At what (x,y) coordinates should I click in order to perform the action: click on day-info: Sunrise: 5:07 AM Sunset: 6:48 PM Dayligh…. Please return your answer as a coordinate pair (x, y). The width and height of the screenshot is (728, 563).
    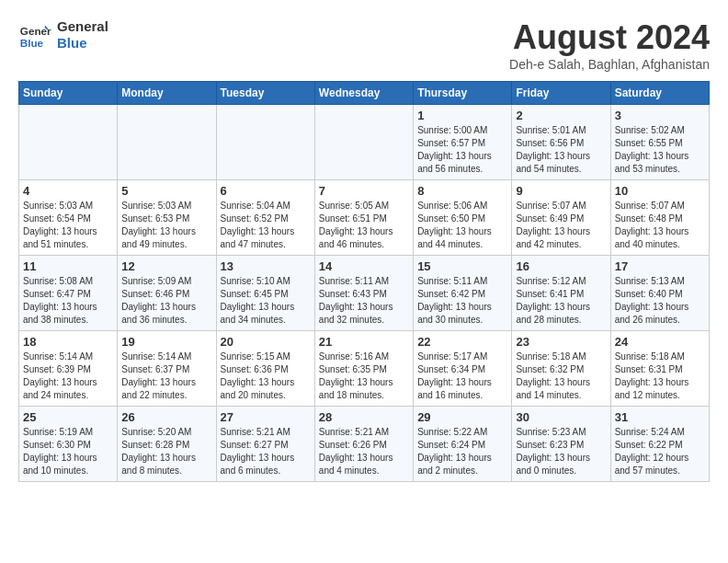
    Looking at the image, I should click on (660, 225).